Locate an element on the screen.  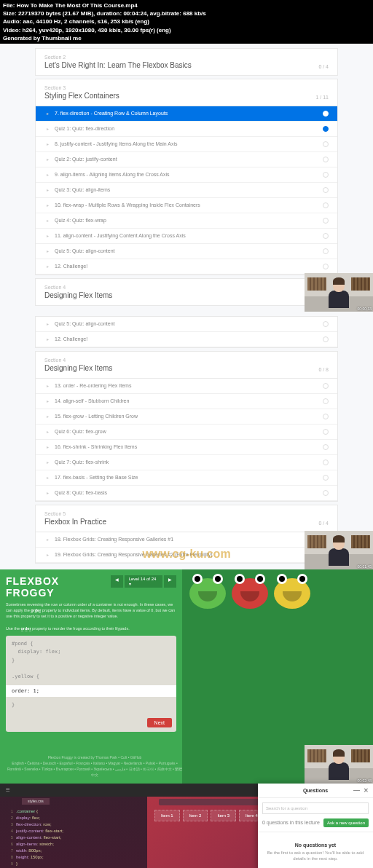
lesson-item: ▸Quiz 4: Quiz: flex-wrap is located at coordinates (186, 221).